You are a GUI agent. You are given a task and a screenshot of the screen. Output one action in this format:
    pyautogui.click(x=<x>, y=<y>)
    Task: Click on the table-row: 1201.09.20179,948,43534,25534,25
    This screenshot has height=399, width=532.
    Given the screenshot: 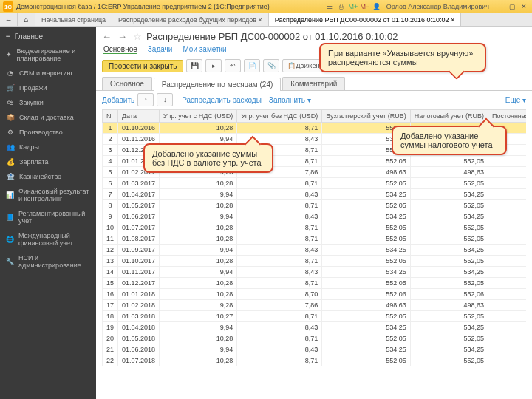 What is the action you would take?
    pyautogui.click(x=315, y=250)
    